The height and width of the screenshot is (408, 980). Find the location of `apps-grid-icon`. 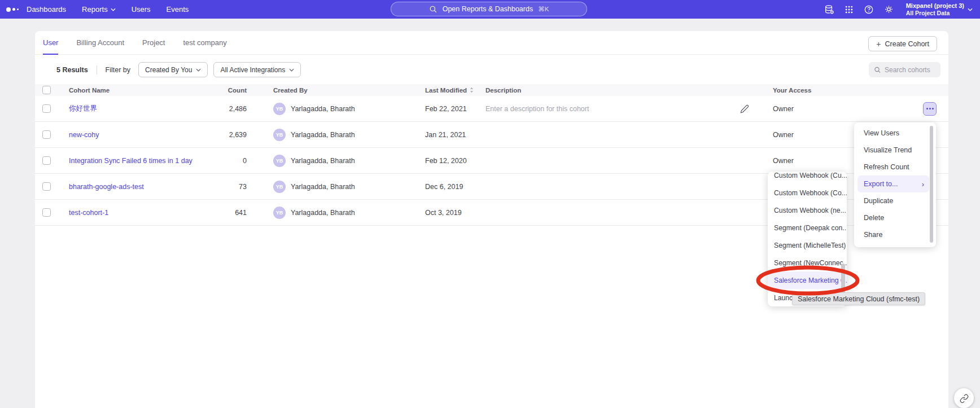

apps-grid-icon is located at coordinates (849, 10).